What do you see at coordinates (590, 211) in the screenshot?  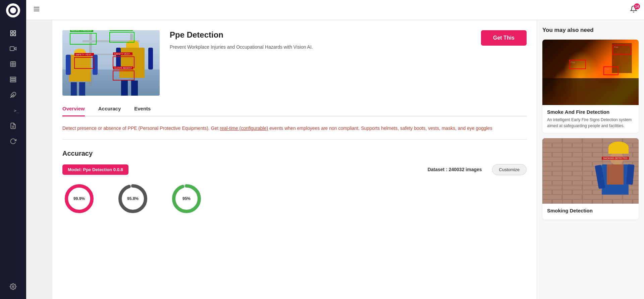 I see `suggestion-2-body: Smoking Detection` at bounding box center [590, 211].